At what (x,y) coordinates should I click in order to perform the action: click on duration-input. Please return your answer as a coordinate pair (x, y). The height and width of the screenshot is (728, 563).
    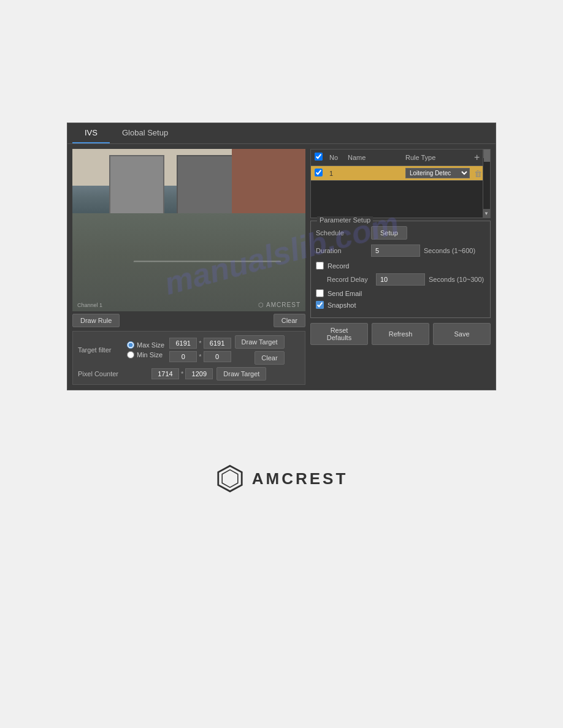
    Looking at the image, I should click on (396, 251).